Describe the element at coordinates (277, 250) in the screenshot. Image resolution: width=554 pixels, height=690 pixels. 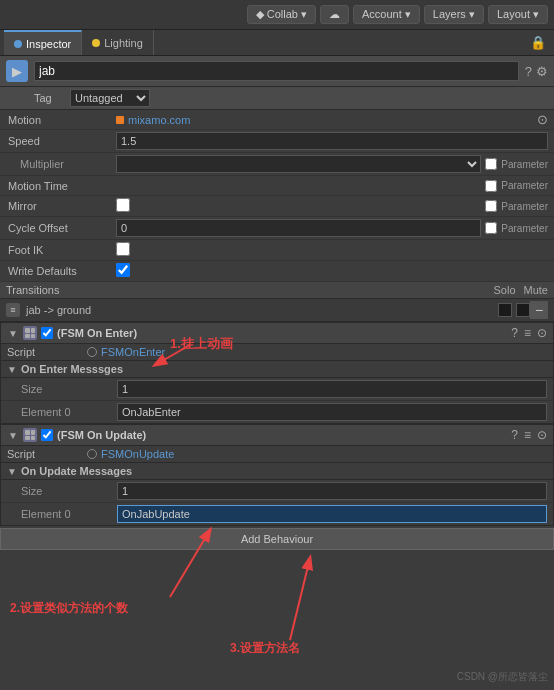
I see `foot-ik-row: Foot IK` at that location.